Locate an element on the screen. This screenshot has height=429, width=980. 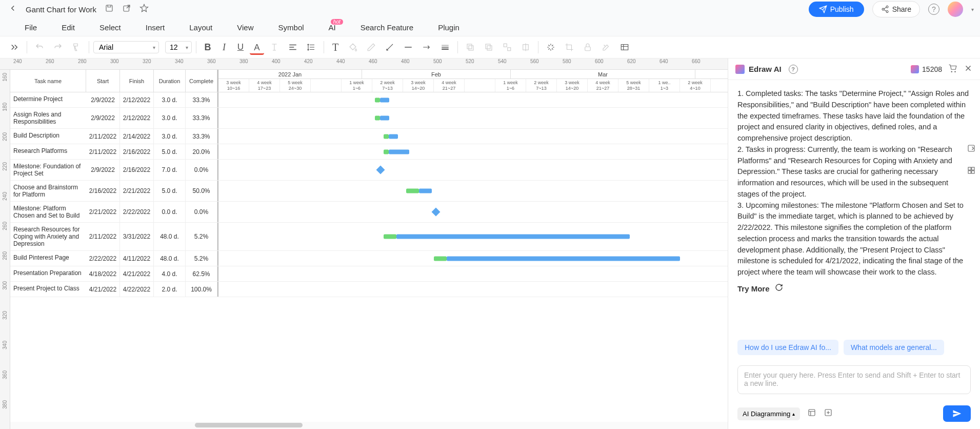
gantt-row: Research Resources for Coping with Anxie… is located at coordinates (369, 237).